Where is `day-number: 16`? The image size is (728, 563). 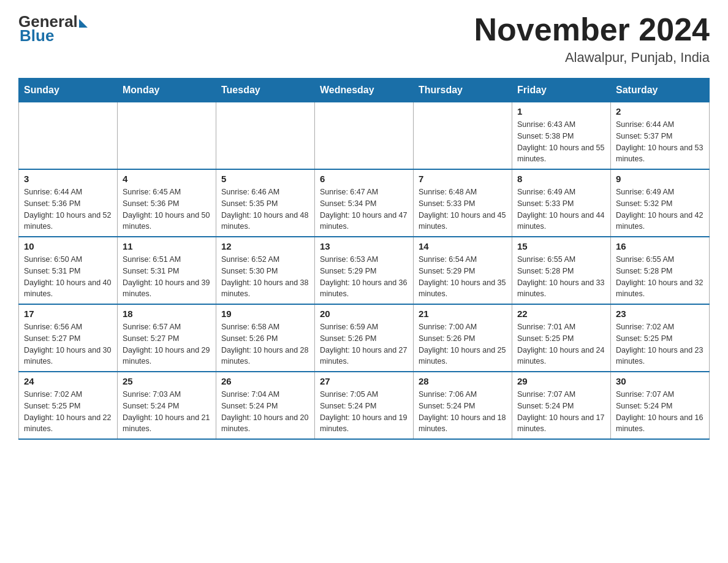 day-number: 16 is located at coordinates (660, 247).